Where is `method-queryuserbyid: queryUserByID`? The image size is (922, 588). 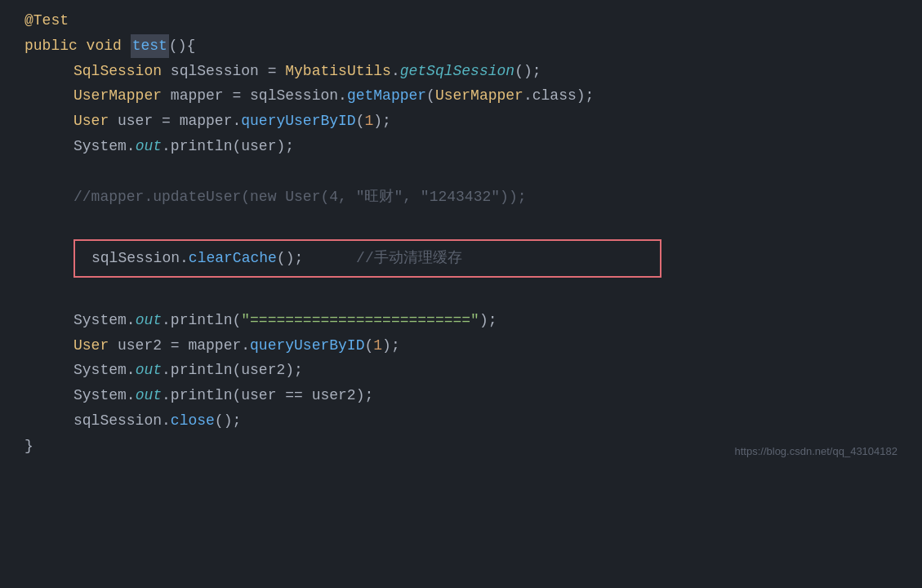
method-queryuserbyid: queryUserByID is located at coordinates (298, 121).